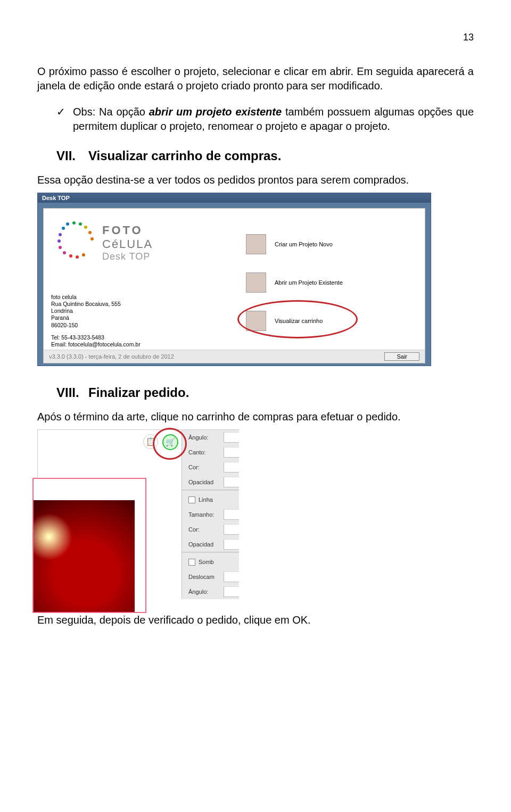 The height and width of the screenshot is (812, 511). Describe the element at coordinates (234, 357) in the screenshot. I see `version-bar: v3.3.0 (3.3.0) - terça-feira, 2 de outub…` at that location.